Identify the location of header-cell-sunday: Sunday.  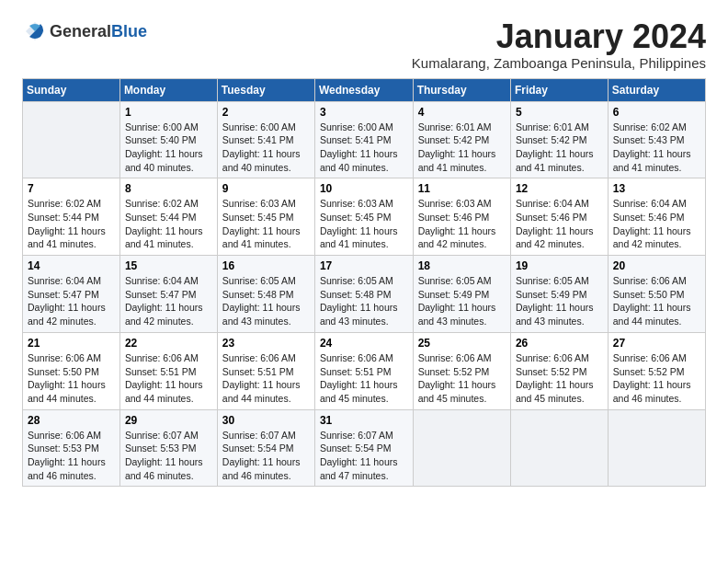
(72, 90).